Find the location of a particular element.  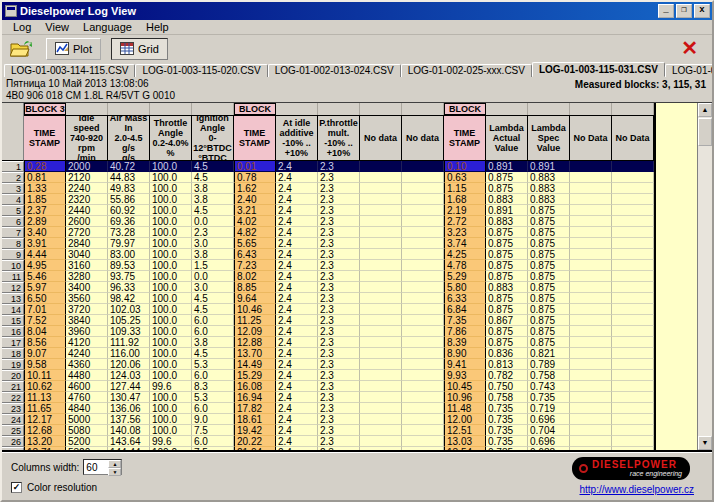

grid-cell: 8.90 is located at coordinates (465, 354).